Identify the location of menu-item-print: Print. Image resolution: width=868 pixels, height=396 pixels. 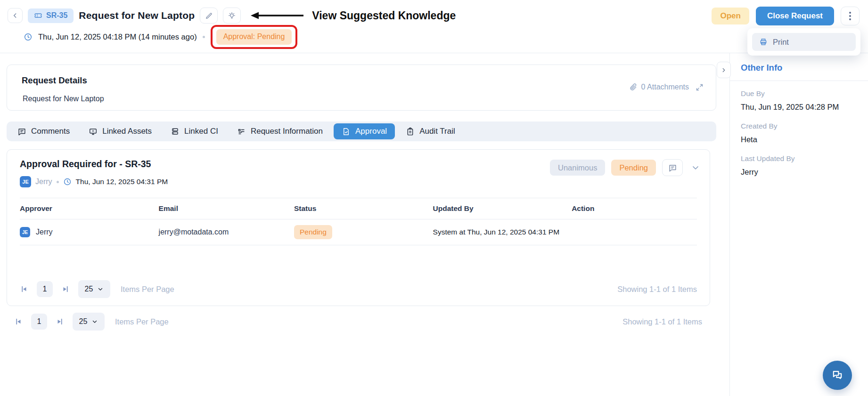
(804, 42).